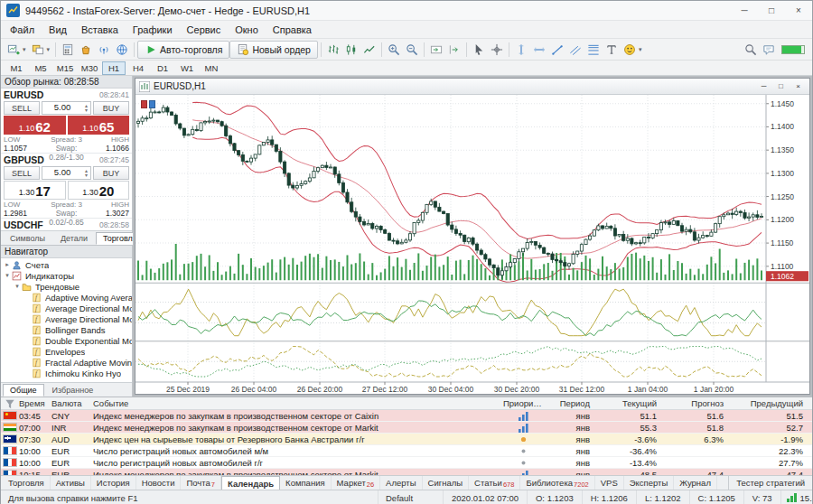 Image resolution: width=813 pixels, height=504 pixels. Describe the element at coordinates (247, 29) in the screenshot. I see `menu-window: Окно` at that location.